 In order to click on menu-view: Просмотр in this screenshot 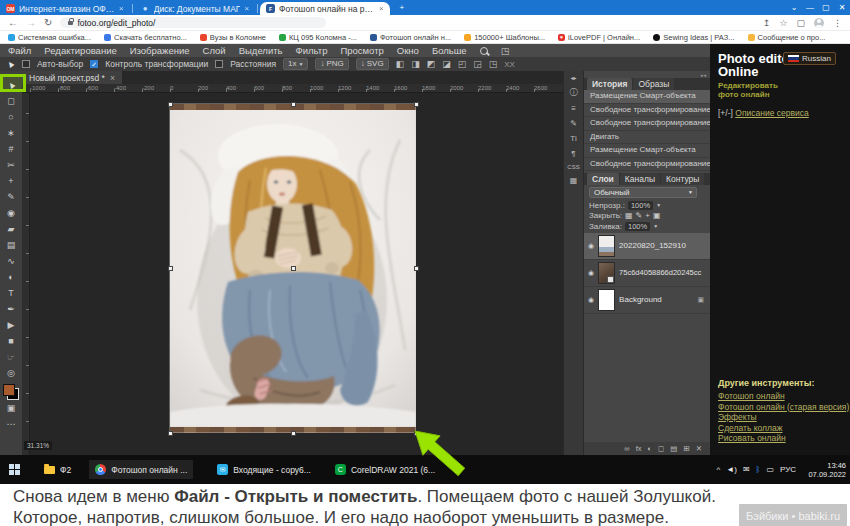, I will do `click(362, 50)`.